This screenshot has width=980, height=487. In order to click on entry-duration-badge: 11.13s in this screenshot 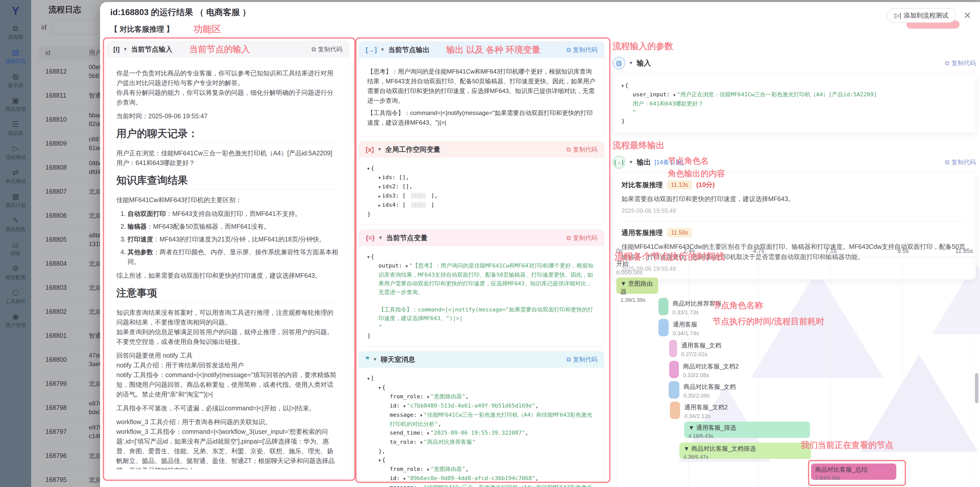, I will do `click(679, 185)`.